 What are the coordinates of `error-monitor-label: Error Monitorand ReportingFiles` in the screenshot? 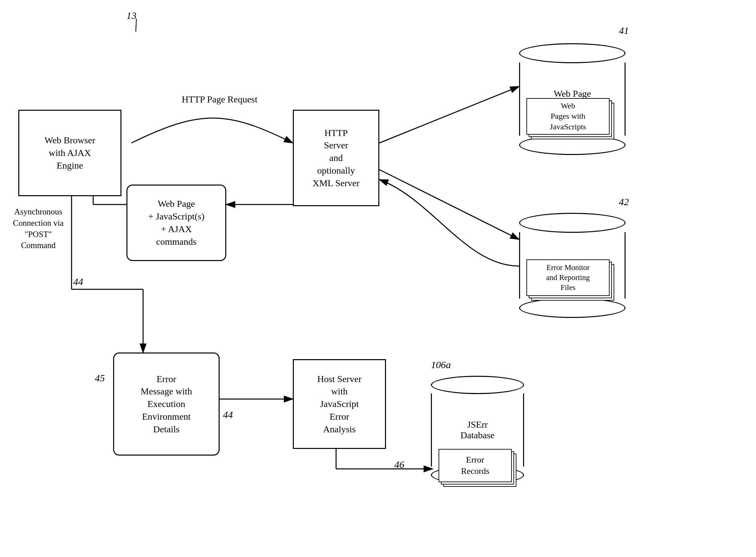 It's located at (568, 278).